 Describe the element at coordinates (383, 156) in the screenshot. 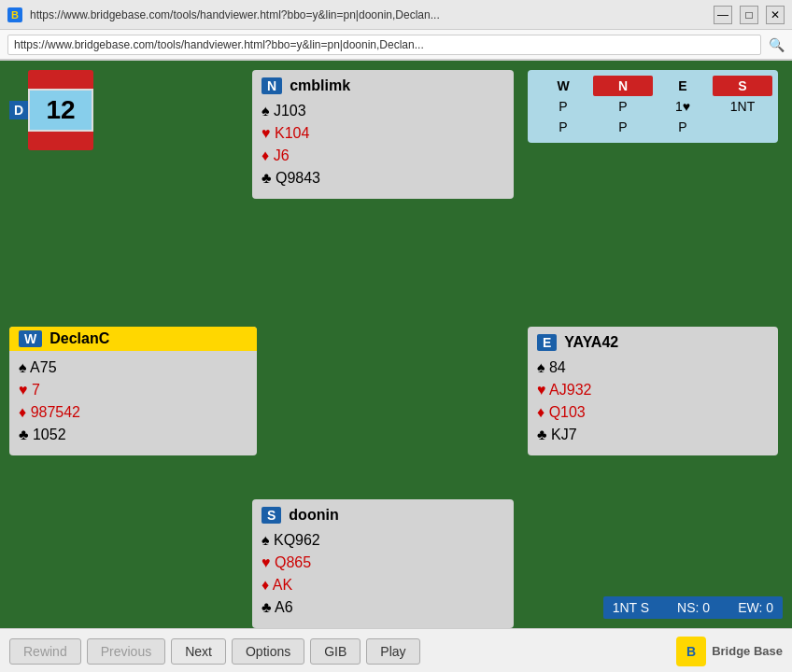

I see `north-diamonds: ♦ J6` at that location.